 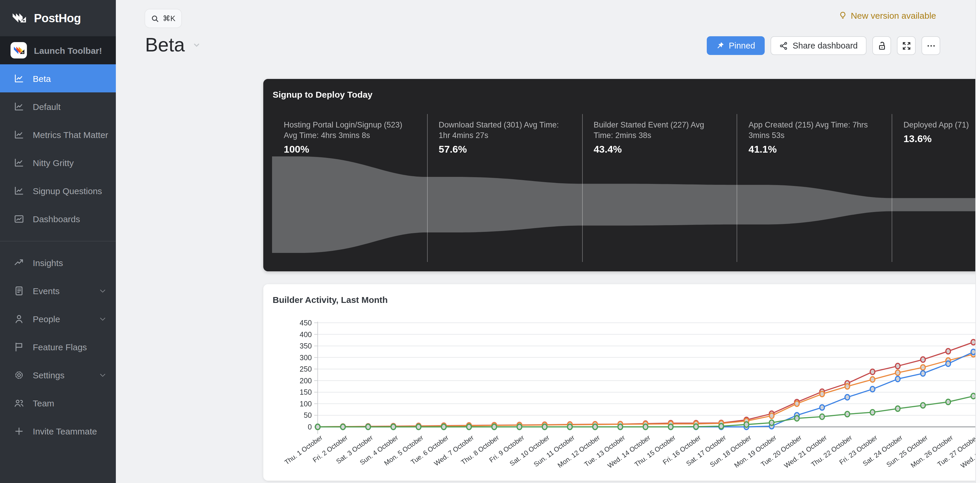 What do you see at coordinates (812, 138) in the screenshot?
I see `funnel-step: App Created (215) Avg Time: 7hrs 3mins 5…` at bounding box center [812, 138].